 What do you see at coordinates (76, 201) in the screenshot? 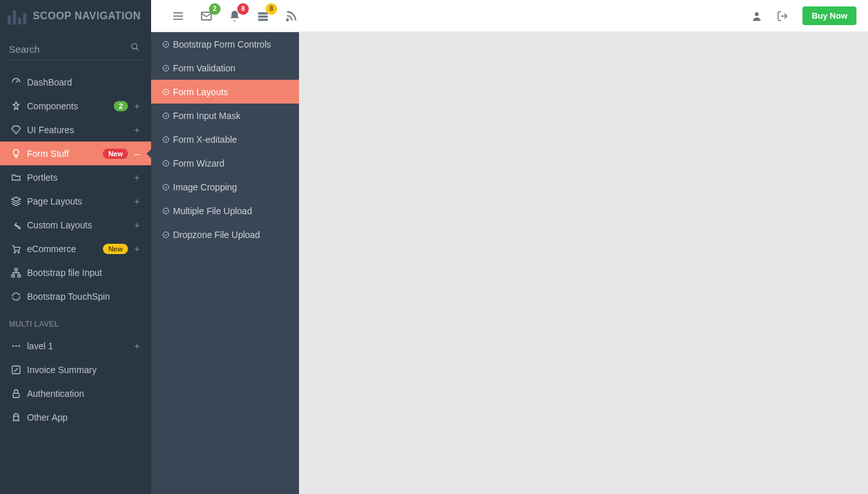
I see `sidebar-item-page-layouts: Page Layouts +` at bounding box center [76, 201].